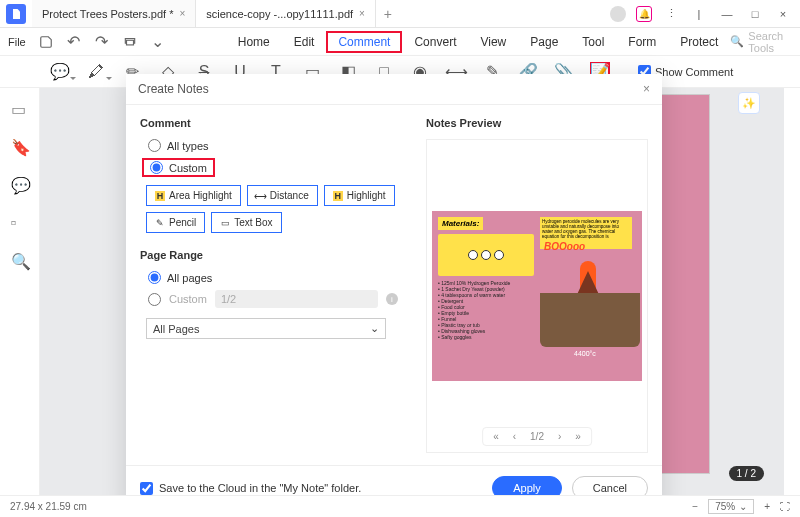 The height and width of the screenshot is (517, 800). I want to click on menu-convert: Convert, so click(435, 42).